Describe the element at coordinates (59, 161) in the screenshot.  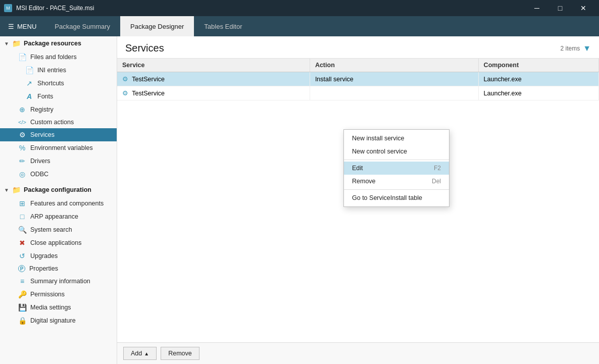
I see `sidebar-item-drivers: ✏ Drivers` at that location.